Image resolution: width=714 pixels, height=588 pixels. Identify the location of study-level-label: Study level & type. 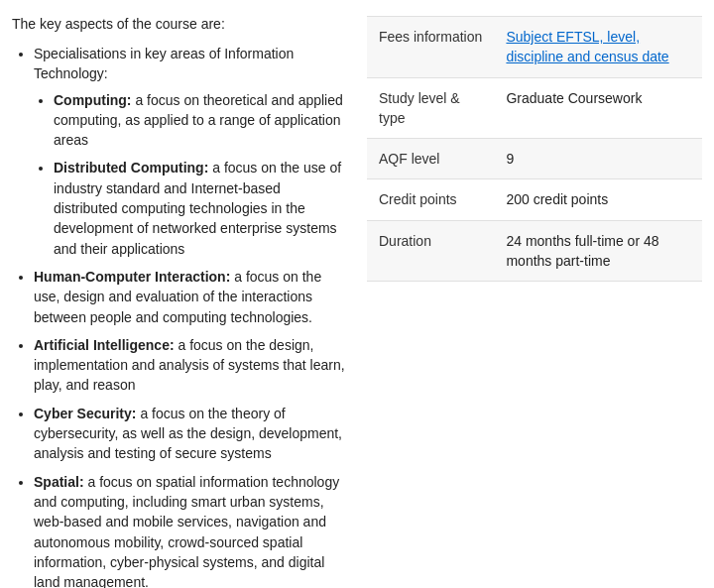
(430, 108).